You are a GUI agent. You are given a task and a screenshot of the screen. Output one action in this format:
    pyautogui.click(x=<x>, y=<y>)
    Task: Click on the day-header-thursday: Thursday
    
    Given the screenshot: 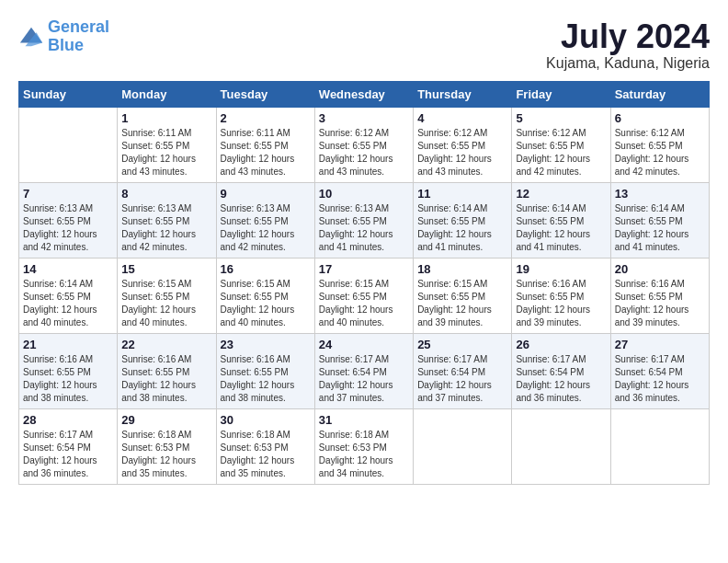 What is the action you would take?
    pyautogui.click(x=463, y=94)
    